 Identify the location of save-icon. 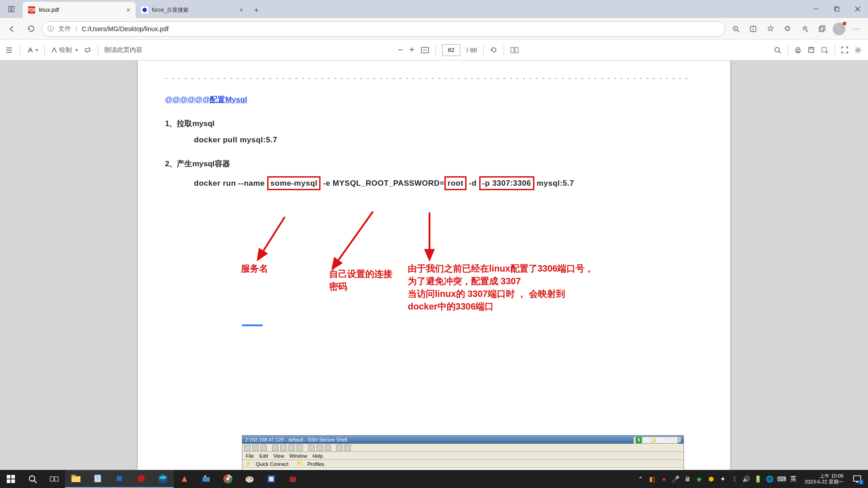
(811, 50).